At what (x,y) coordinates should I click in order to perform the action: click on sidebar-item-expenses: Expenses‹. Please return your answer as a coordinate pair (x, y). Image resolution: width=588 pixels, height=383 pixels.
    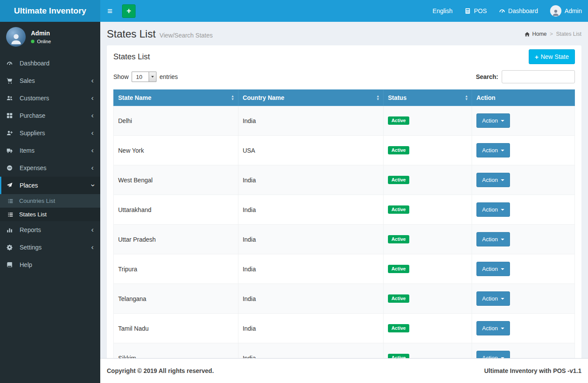
    Looking at the image, I should click on (50, 168).